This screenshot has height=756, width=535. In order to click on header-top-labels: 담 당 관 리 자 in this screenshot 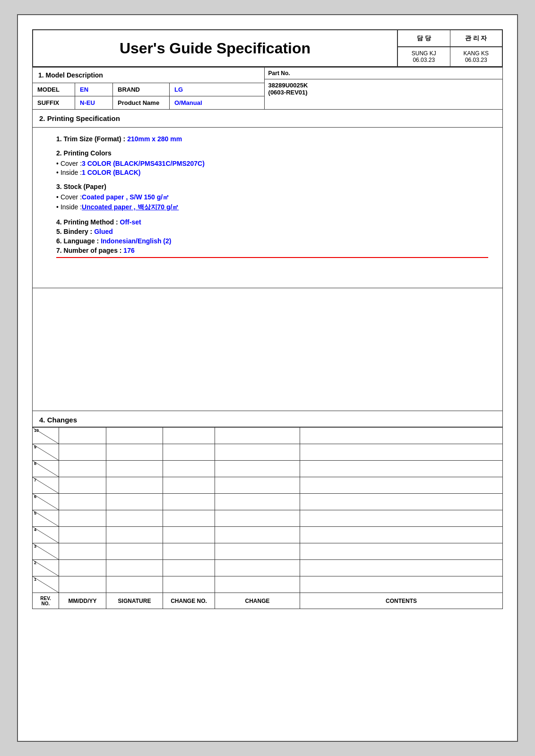, I will do `click(450, 39)`.